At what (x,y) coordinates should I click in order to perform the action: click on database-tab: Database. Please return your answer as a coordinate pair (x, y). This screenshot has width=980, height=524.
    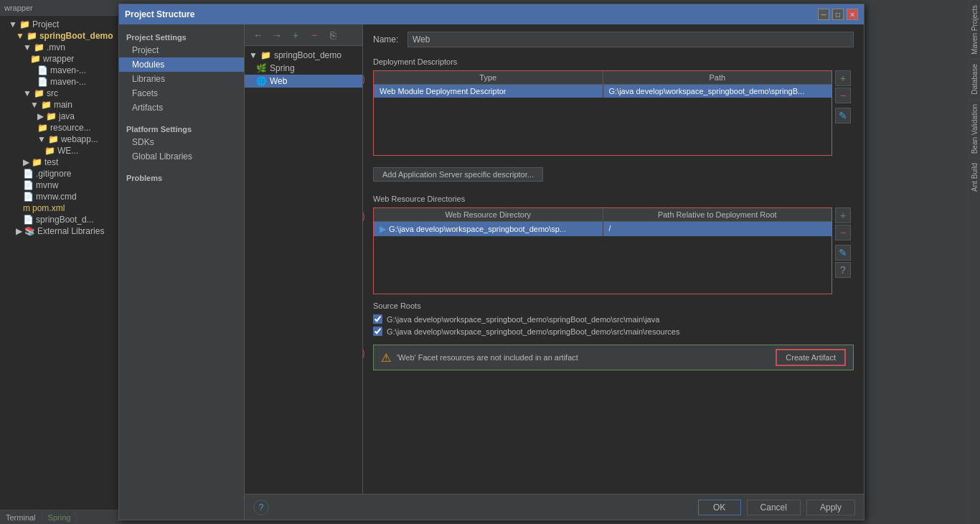
    Looking at the image, I should click on (974, 79).